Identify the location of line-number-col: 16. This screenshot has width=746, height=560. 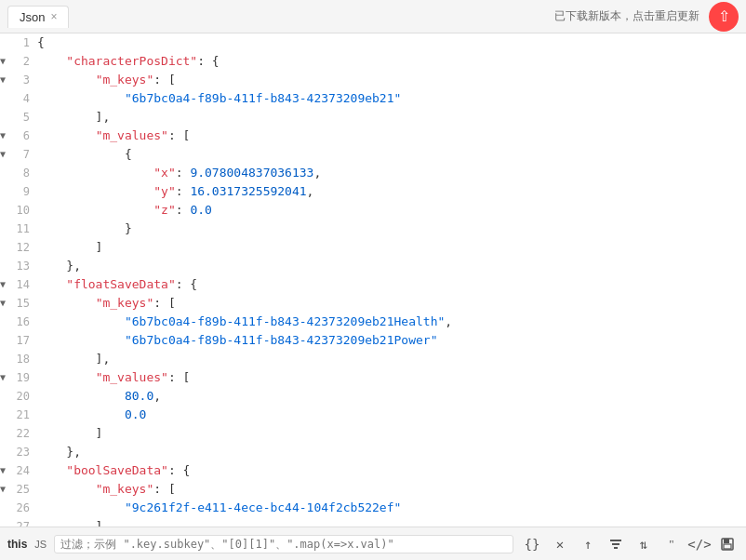
(17, 322).